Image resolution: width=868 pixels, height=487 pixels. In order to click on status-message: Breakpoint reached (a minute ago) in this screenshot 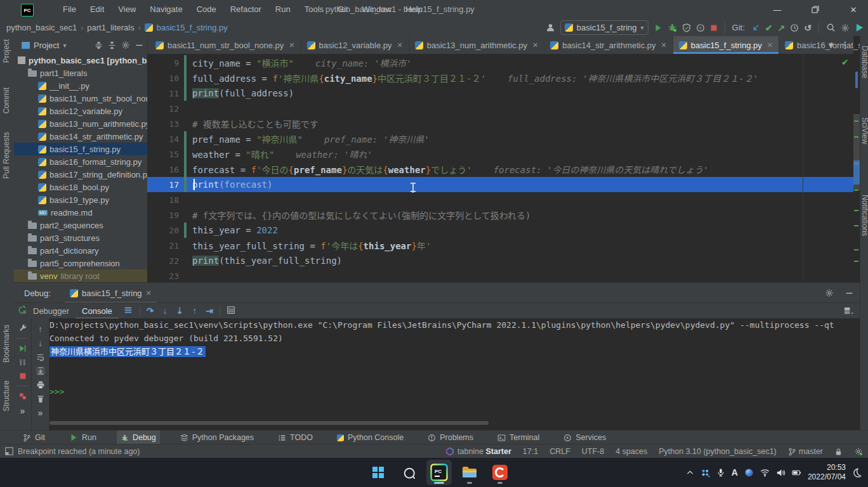, I will do `click(79, 451)`.